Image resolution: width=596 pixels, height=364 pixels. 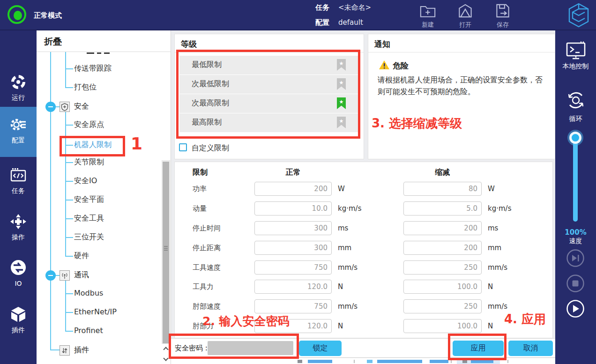 What do you see at coordinates (210, 148) in the screenshot?
I see `custom-limit-label: 自定义限制` at bounding box center [210, 148].